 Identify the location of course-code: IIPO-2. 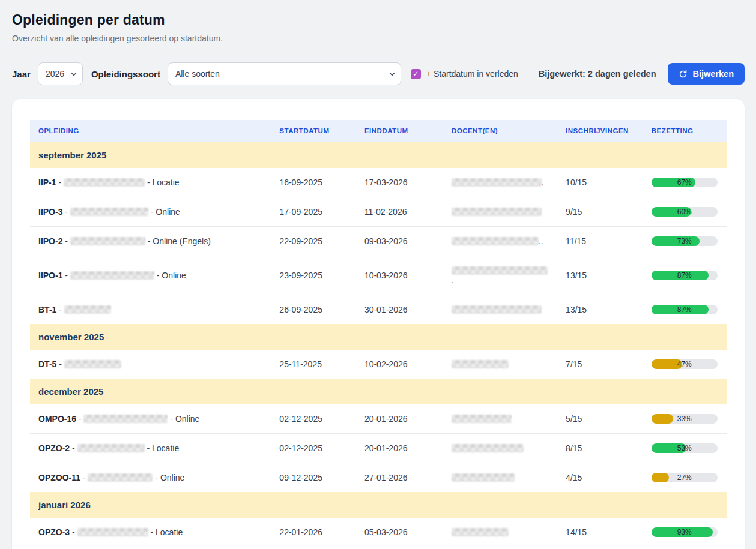
(50, 241).